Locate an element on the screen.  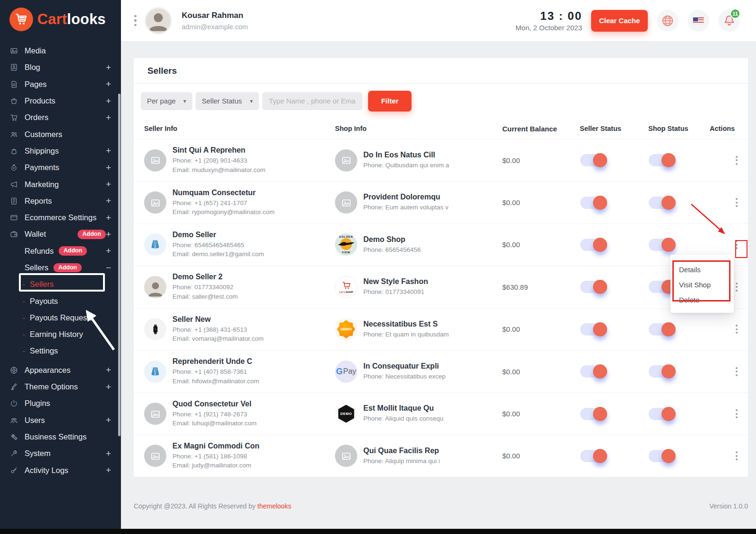
sidebar-subitem-payouts: - Payouts is located at coordinates (60, 301).